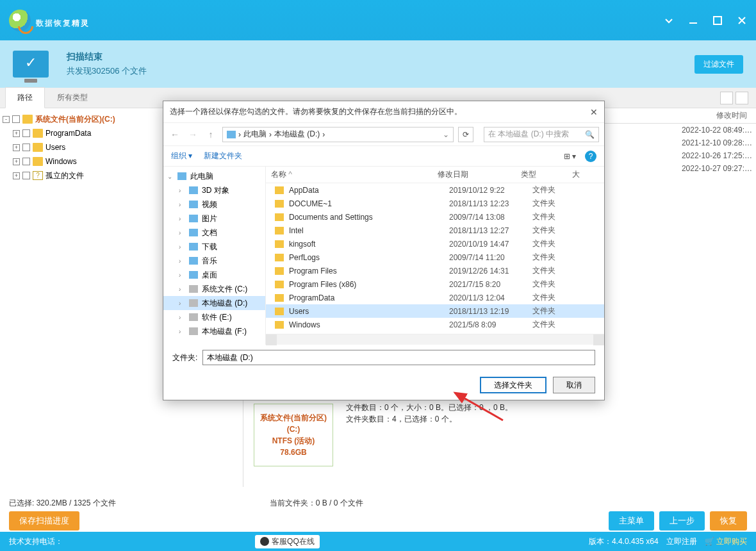 The width and height of the screenshot is (756, 551). I want to click on dialog-folder-row: Users2018/11/13 12:19文件夹, so click(435, 311).